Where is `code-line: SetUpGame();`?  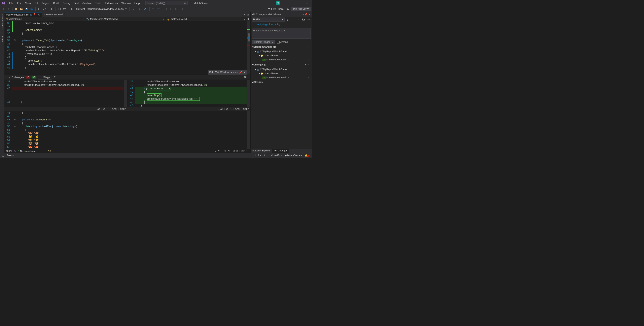 code-line: SetUpGame(); is located at coordinates (132, 30).